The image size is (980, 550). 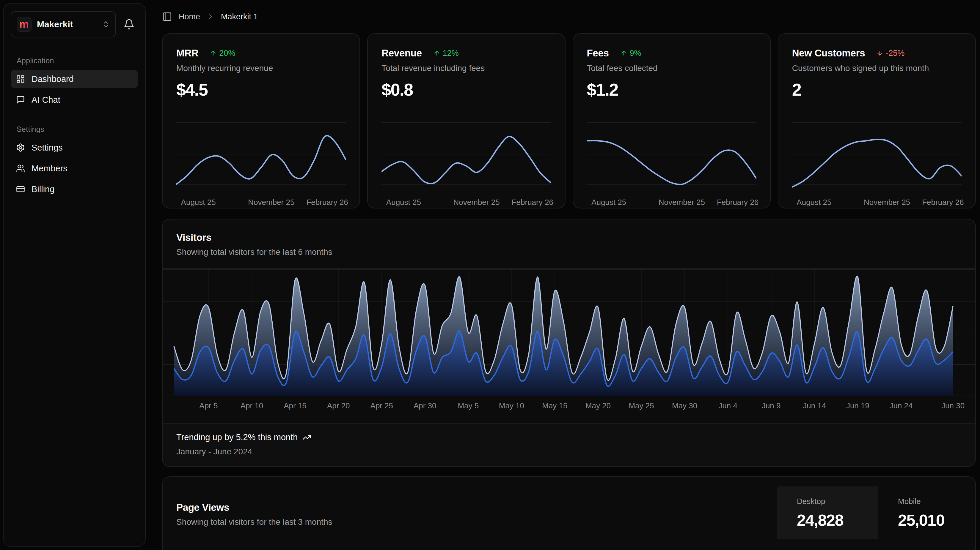 I want to click on stat-value: 2, so click(x=877, y=90).